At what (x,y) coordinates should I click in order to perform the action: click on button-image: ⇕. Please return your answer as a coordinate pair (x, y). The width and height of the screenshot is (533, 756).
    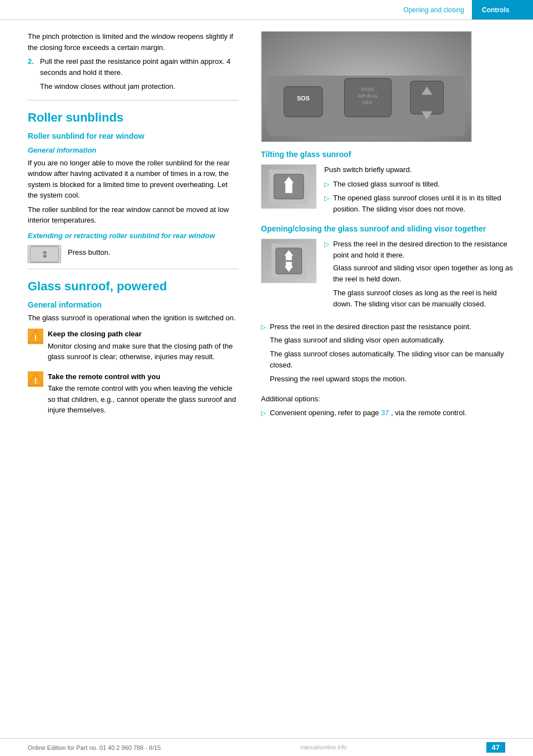
    Looking at the image, I should click on (44, 254).